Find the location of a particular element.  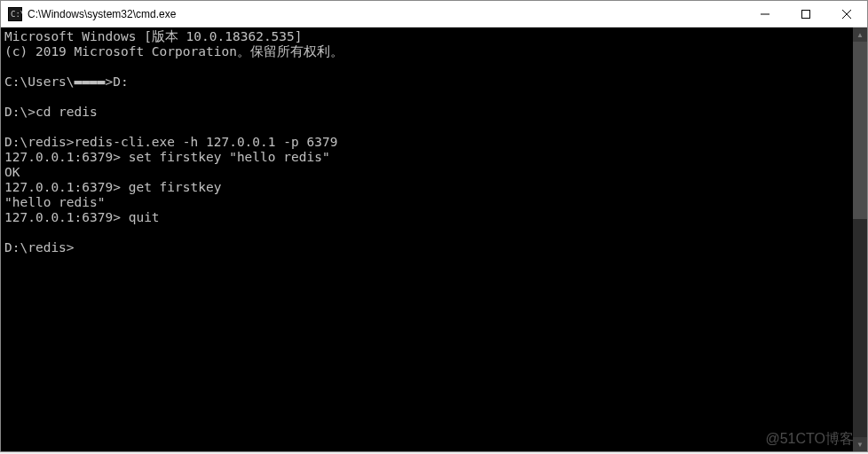

scroll-up-button: ▲ is located at coordinates (860, 35).